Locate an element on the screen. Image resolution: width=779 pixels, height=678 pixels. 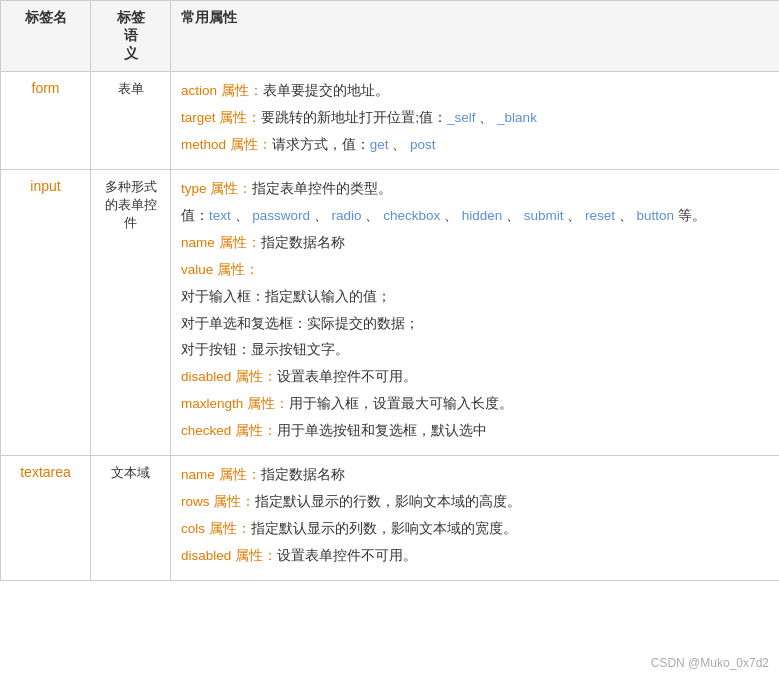
tag-cell-textarea: textarea is located at coordinates (46, 518).